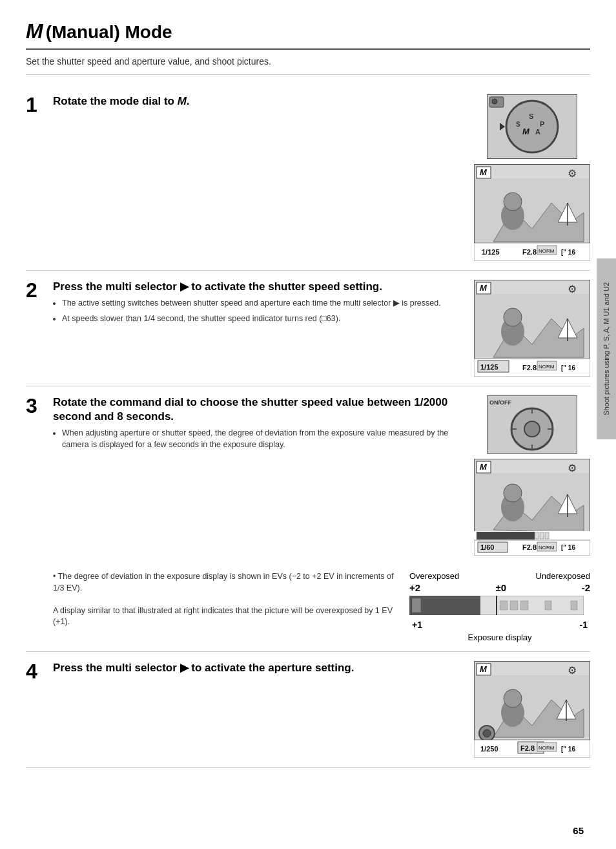 This screenshot has width=616, height=849. What do you see at coordinates (322, 605) in the screenshot?
I see `step-3-bottom: • The degree of deviation in the exposur…` at bounding box center [322, 605].